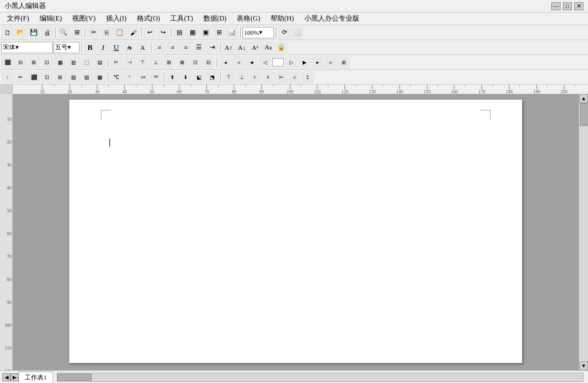 This screenshot has width=588, height=383. I want to click on tb3-btn10: ⊣, so click(130, 62).